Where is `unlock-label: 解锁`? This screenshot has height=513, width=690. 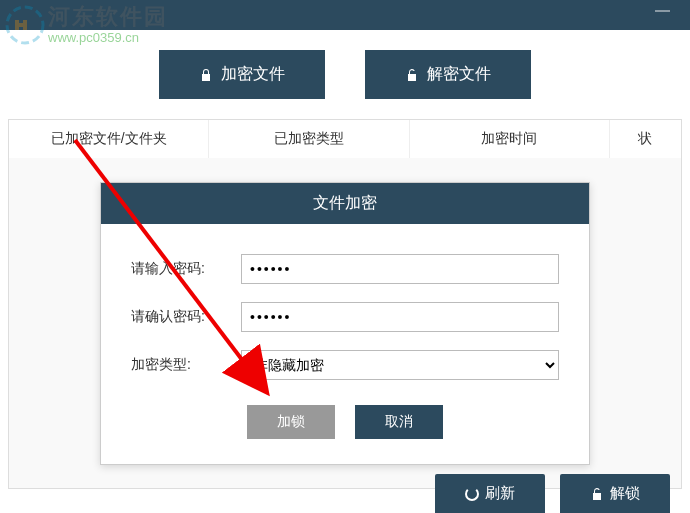
unlock-label: 解锁 is located at coordinates (625, 494).